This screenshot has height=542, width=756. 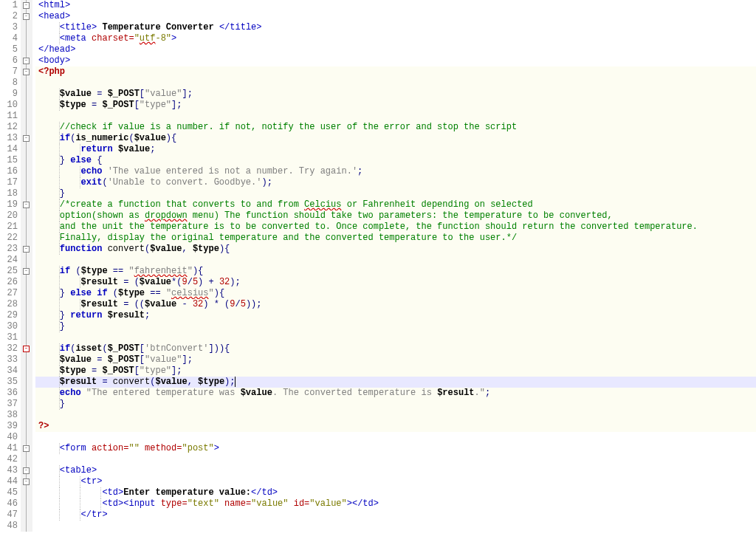 What do you see at coordinates (9, 437) in the screenshot?
I see `line-number: 40` at bounding box center [9, 437].